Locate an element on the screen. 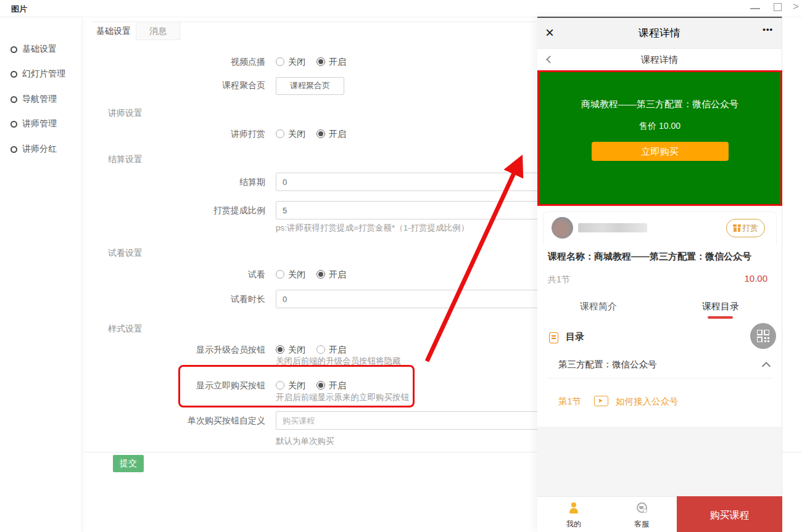  radio-upgrade-on is located at coordinates (321, 350).